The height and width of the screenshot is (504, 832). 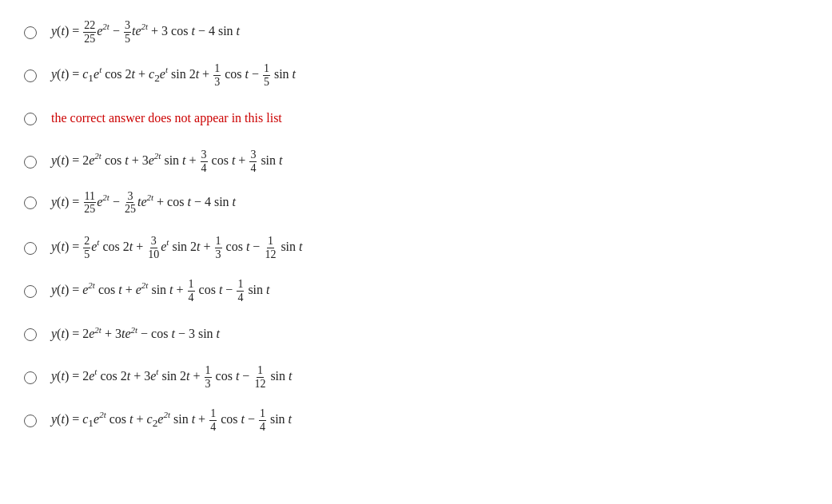 What do you see at coordinates (416, 334) in the screenshot?
I see `list-item: y(t) = 2e2t + 3te2t − cos t − 3 sin t` at bounding box center [416, 334].